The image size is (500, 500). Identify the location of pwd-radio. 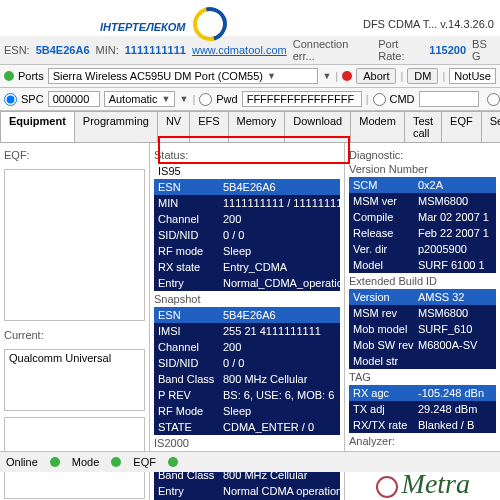
(206, 100).